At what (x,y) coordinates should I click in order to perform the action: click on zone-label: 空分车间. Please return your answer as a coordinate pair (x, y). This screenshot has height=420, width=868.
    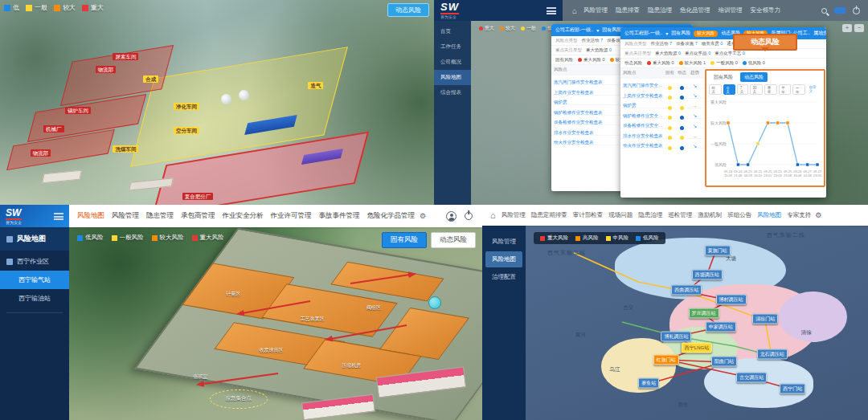
    Looking at the image, I should click on (186, 130).